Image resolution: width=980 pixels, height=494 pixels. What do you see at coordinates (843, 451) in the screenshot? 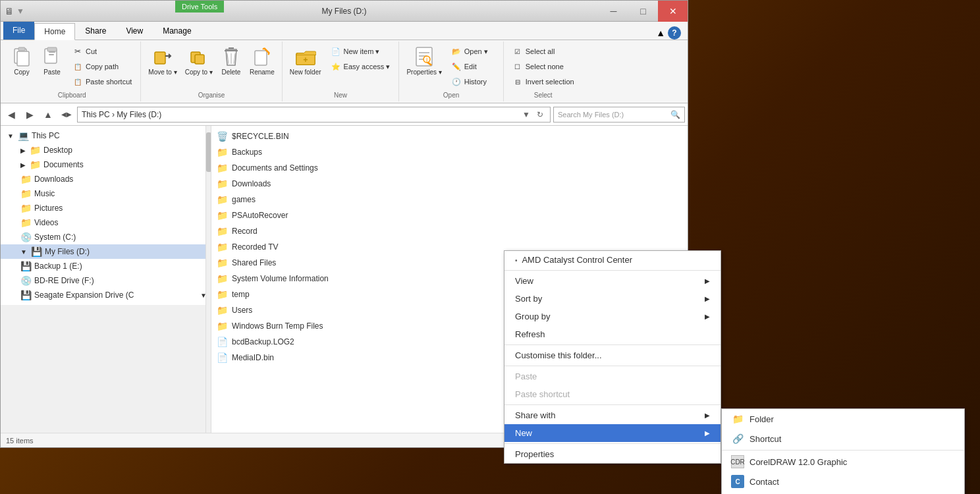
I see `submenu-new: 📁 Folder 🔗 Shortcut CDR CorelDRAW 12.0 G…` at bounding box center [843, 451].